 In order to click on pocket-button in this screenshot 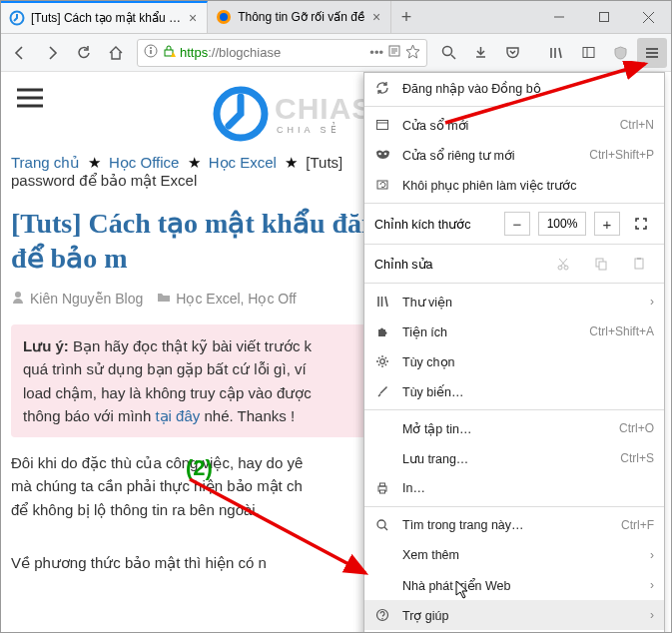, I will do `click(512, 53)`.